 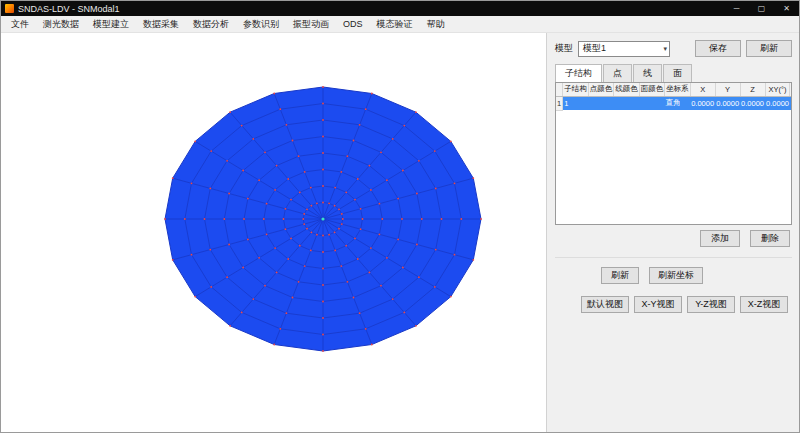 What do you see at coordinates (395, 24) in the screenshot?
I see `menu-item-模态验证: 模态验证` at bounding box center [395, 24].